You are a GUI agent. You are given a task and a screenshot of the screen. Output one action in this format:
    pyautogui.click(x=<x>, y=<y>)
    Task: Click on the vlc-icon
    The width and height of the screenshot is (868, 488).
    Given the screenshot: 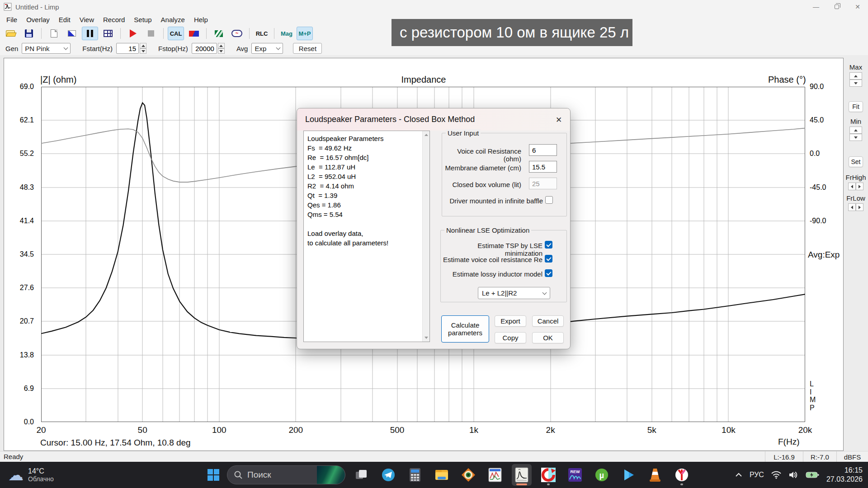 What is the action you would take?
    pyautogui.click(x=655, y=475)
    